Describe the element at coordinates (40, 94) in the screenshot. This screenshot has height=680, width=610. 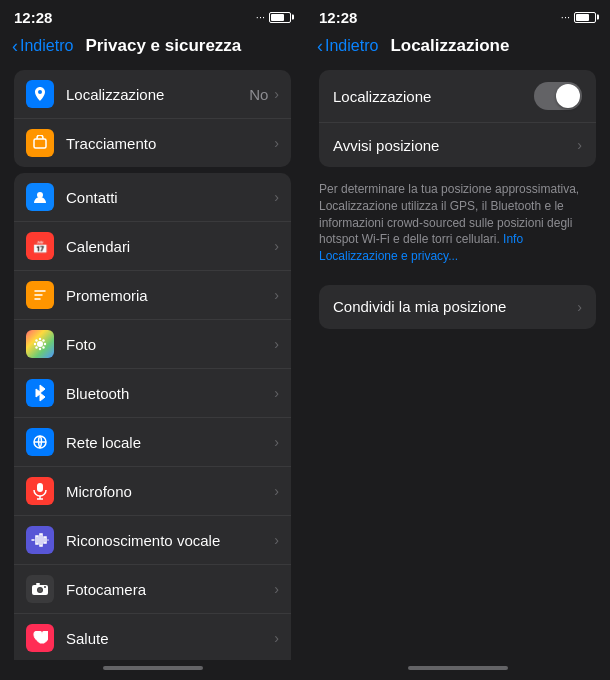
I see `localizzazione-icon` at that location.